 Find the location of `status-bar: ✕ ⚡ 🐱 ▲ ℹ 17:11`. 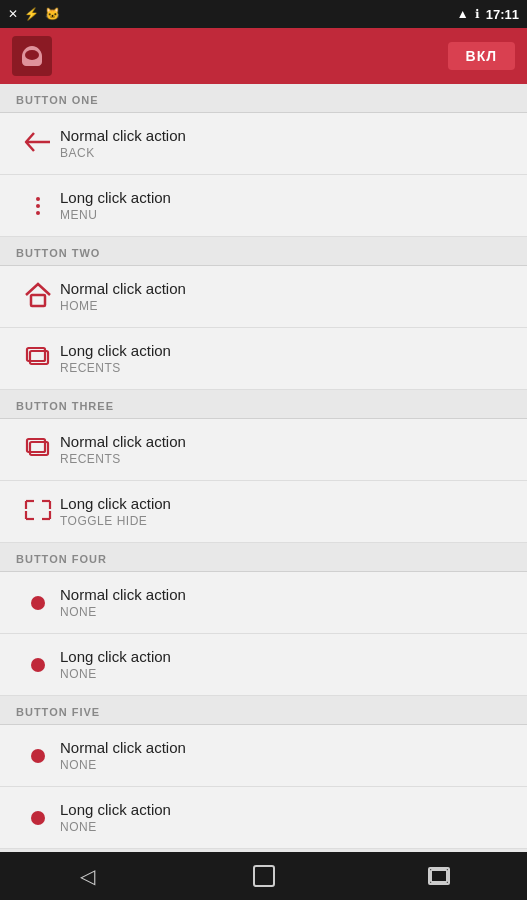

status-bar: ✕ ⚡ 🐱 ▲ ℹ 17:11 is located at coordinates (264, 14).